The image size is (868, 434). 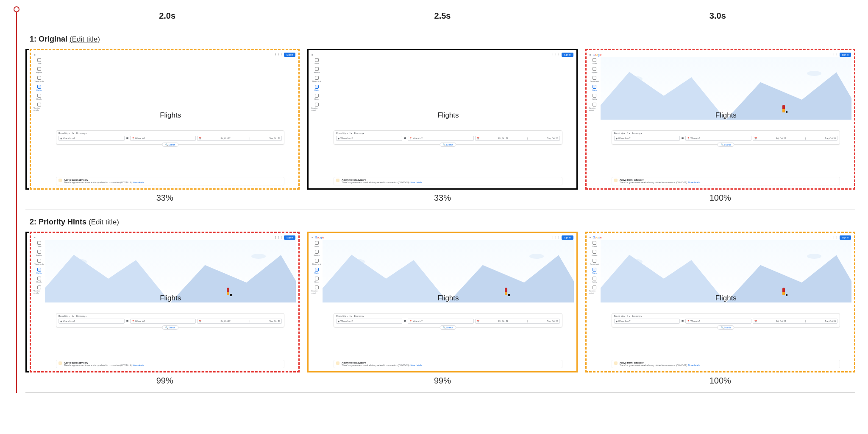 What do you see at coordinates (721, 381) in the screenshot?
I see `visual-complete-pct: 100%` at bounding box center [721, 381].